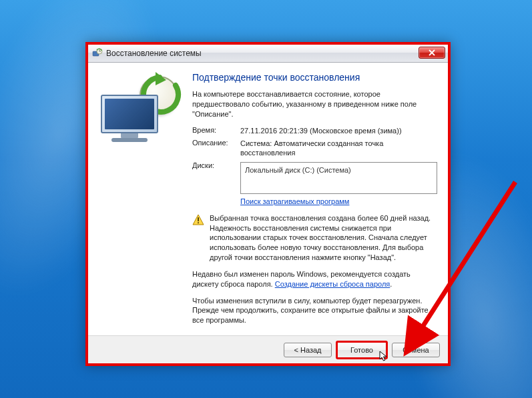 This screenshot has width=532, height=398. Describe the element at coordinates (315, 104) in the screenshot. I see `intro-text: На компьютере восстанавливается состояни…` at that location.